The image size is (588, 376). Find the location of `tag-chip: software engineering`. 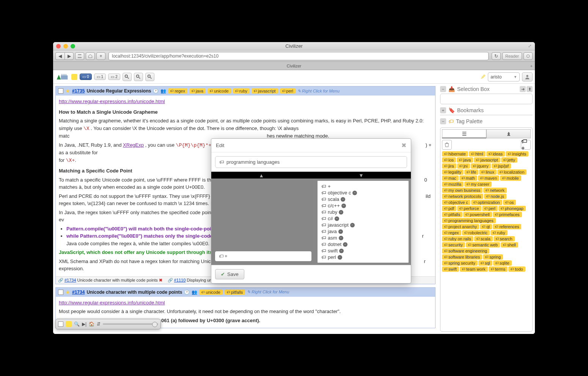

tag-chip: software engineering is located at coordinates (466, 251).